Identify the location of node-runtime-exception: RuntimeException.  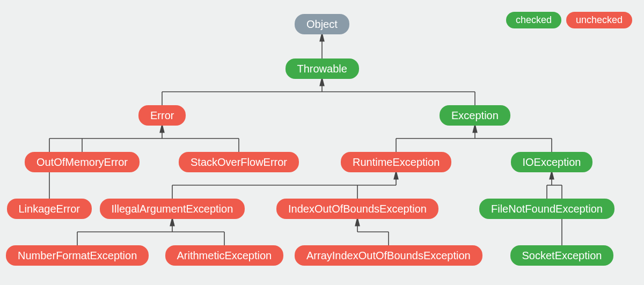
(396, 162).